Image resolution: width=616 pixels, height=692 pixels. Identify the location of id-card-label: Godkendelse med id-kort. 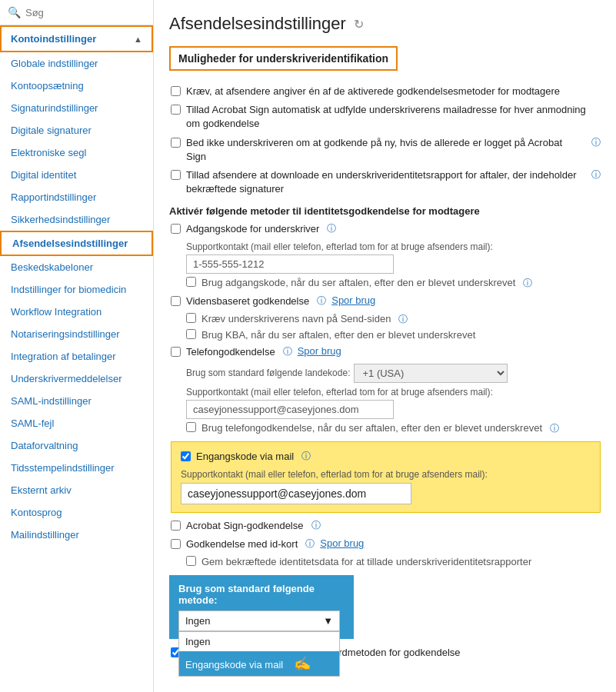
(241, 544).